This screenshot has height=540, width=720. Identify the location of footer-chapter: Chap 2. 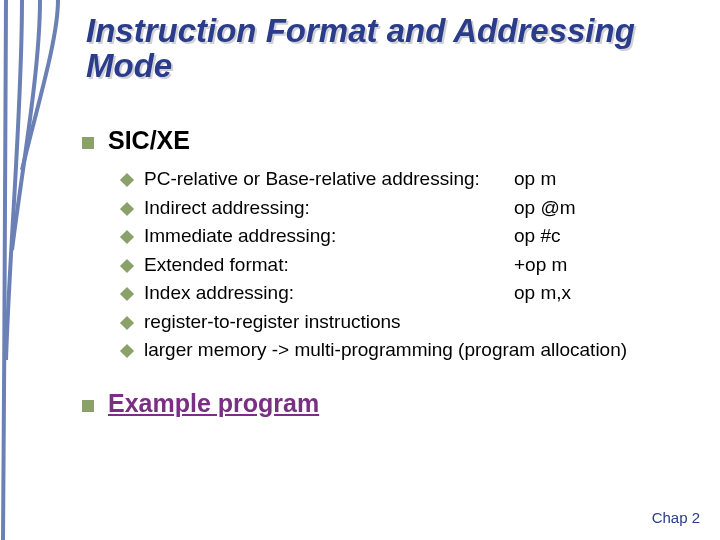
(676, 518).